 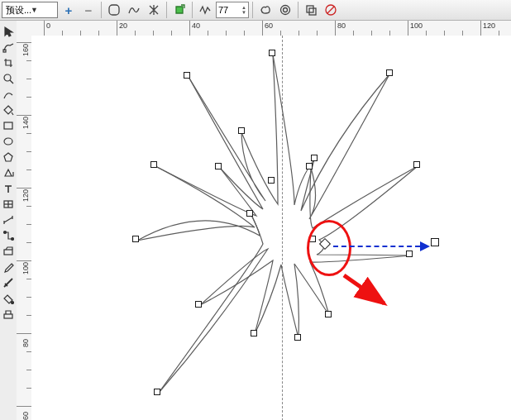 I want to click on pinwheel-mode-button, so click(x=154, y=10).